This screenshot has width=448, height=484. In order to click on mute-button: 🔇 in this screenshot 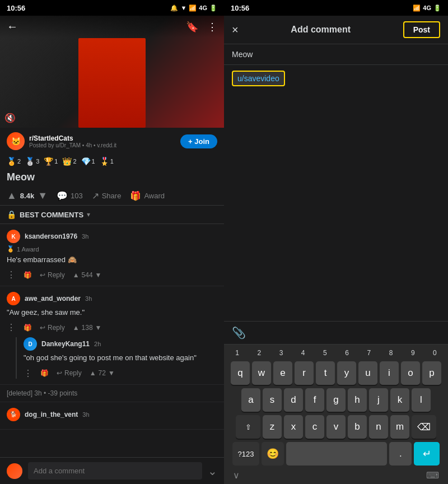, I will do `click(10, 118)`.